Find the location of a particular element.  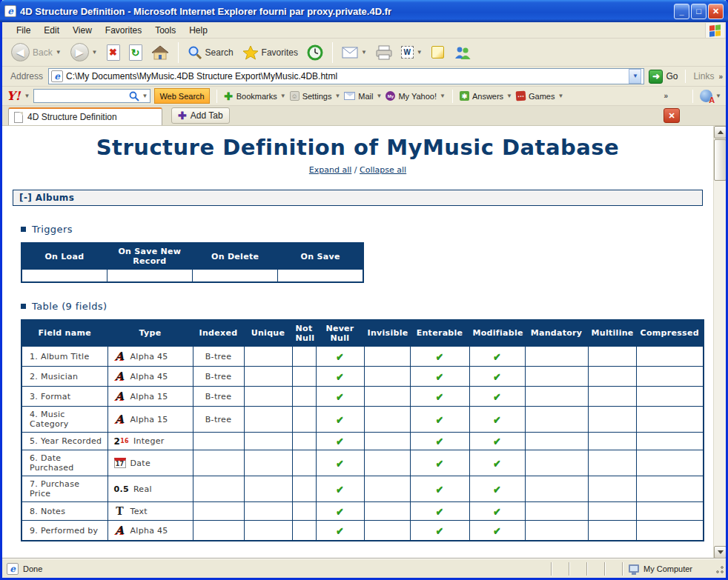

add-tab-button: ✚ Add Tab is located at coordinates (200, 116).